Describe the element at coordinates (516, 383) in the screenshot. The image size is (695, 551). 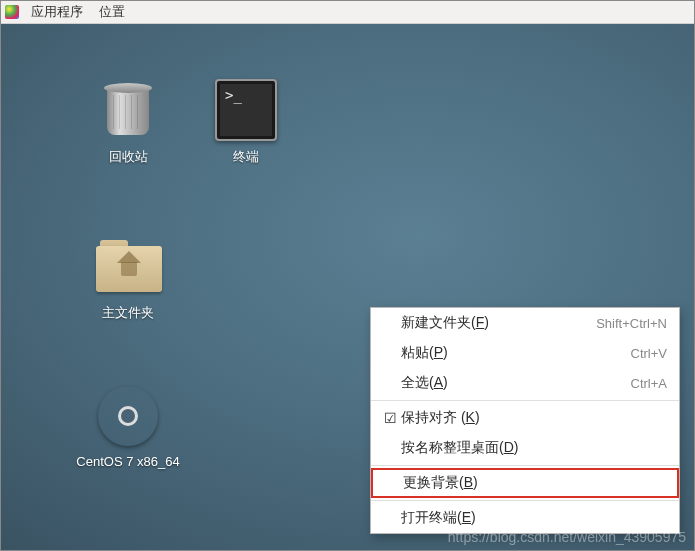
I see `menu-item-label: 全选(A)` at that location.